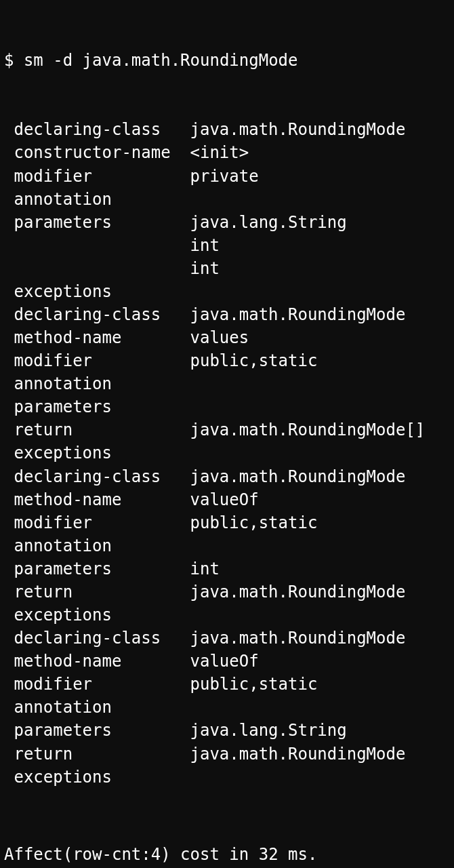 This screenshot has height=868, width=454. I want to click on affect-footer: Affect(row-cnt:4) cost in 32 ms., so click(227, 854).